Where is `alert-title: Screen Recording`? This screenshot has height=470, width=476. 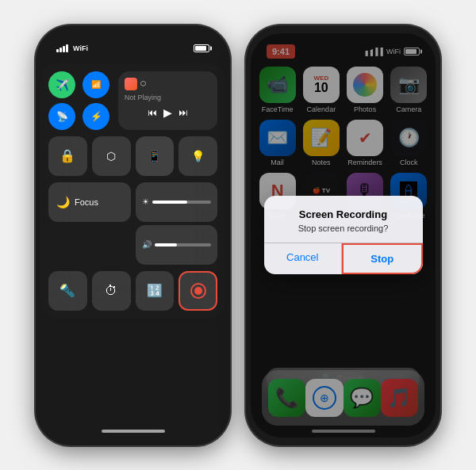 alert-title: Screen Recording is located at coordinates (344, 214).